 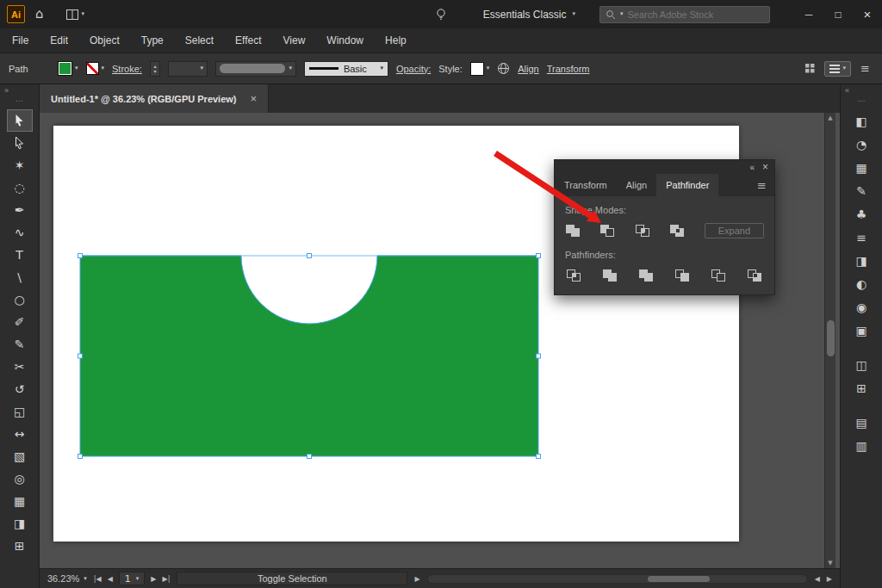 What do you see at coordinates (848, 91) in the screenshot?
I see `expand-dock-icon: «` at bounding box center [848, 91].